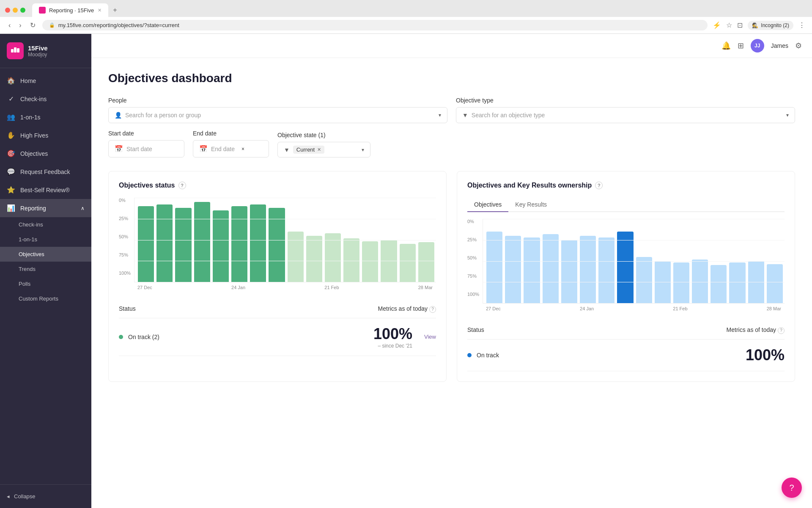 The width and height of the screenshot is (812, 508). Describe the element at coordinates (46, 80) in the screenshot. I see `sidebar-item-home: 🏠 Home` at that location.